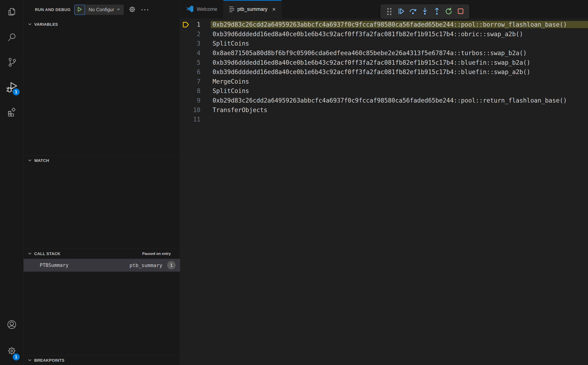  Describe the element at coordinates (437, 12) in the screenshot. I see `step-out-icon` at that location.